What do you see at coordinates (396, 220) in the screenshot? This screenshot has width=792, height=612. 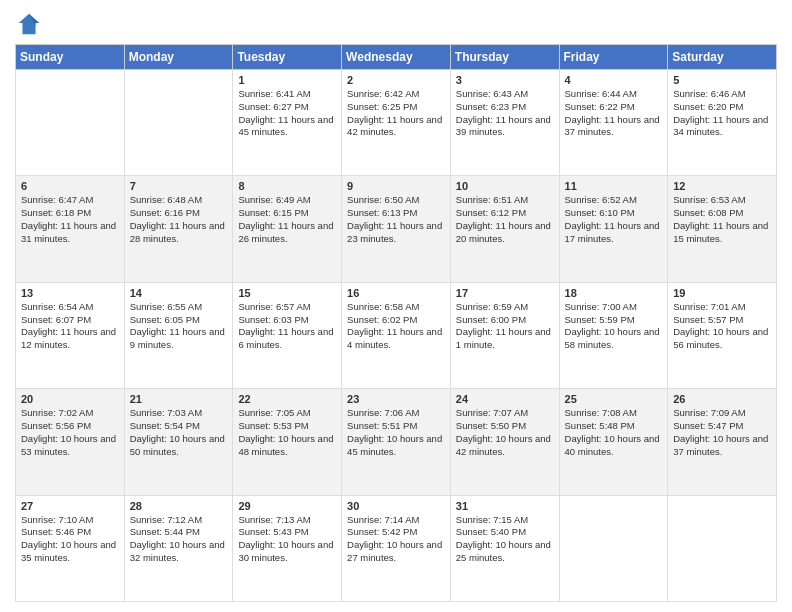 I see `day-info: Sunrise: 6:50 AM Sunset: 6:13 PM Dayligh…` at bounding box center [396, 220].